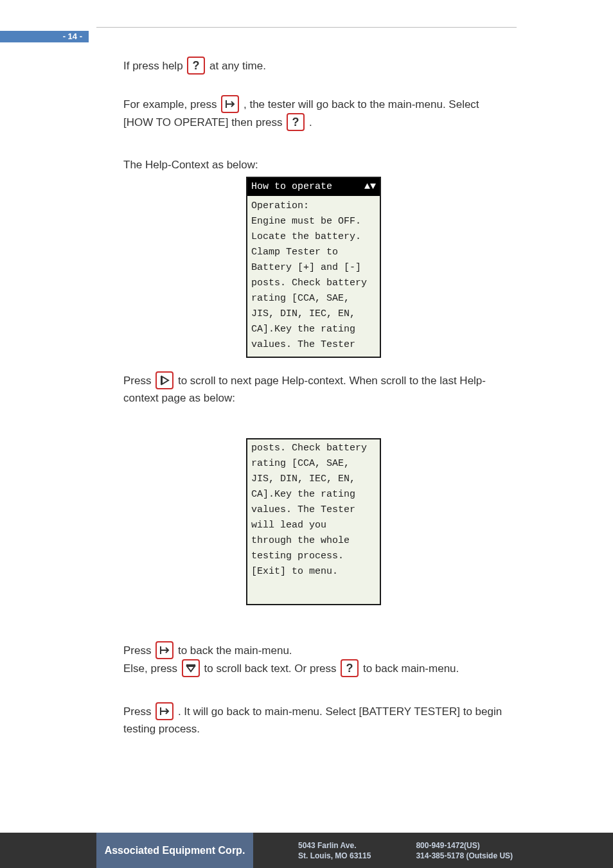  I want to click on lcd-line: [Exit] to menu., so click(314, 572).